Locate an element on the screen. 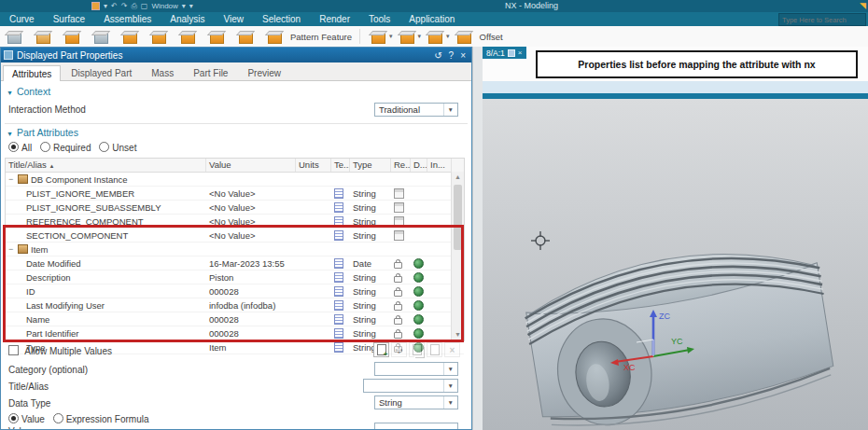 The image size is (868, 430). menu-render: Render is located at coordinates (334, 19).